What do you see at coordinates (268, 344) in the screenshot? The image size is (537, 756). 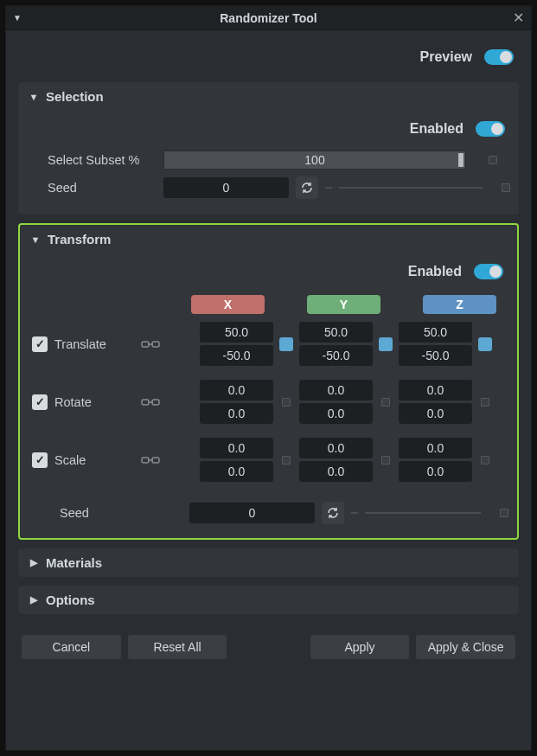 I see `translate-row: ✓ Translate` at bounding box center [268, 344].